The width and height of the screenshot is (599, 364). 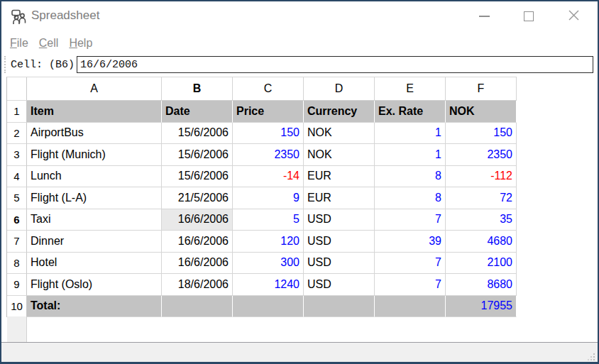 What do you see at coordinates (197, 241) in the screenshot?
I see `cell-B7: 16/6/2006` at bounding box center [197, 241].